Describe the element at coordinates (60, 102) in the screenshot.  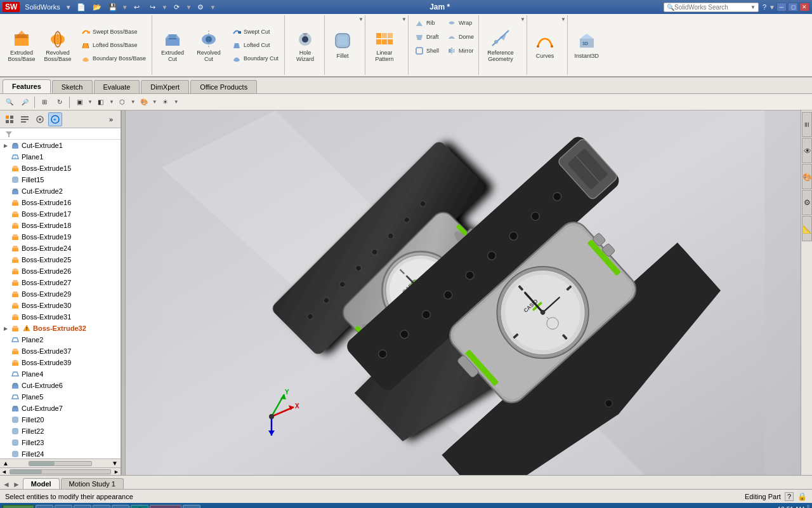
I see `rotate-btn: ↻` at that location.